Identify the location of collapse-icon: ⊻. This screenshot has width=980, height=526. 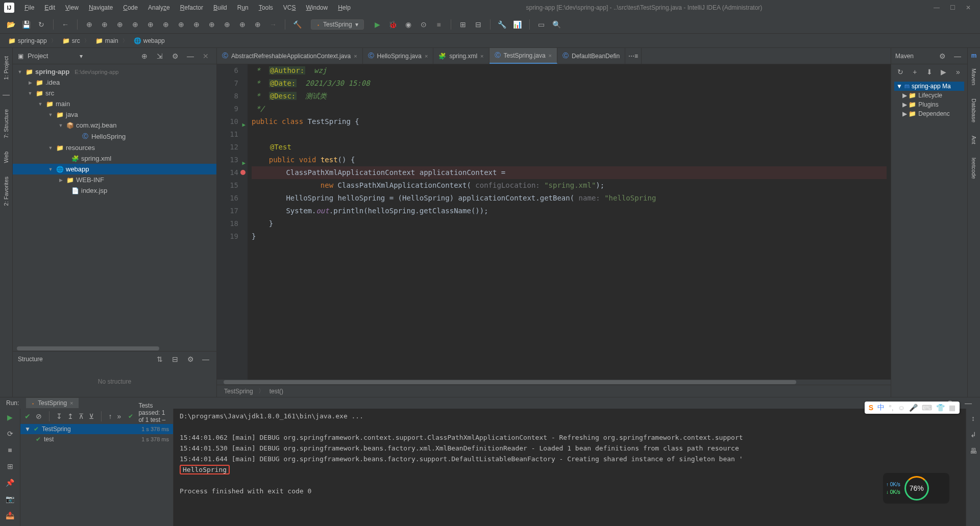
(91, 416).